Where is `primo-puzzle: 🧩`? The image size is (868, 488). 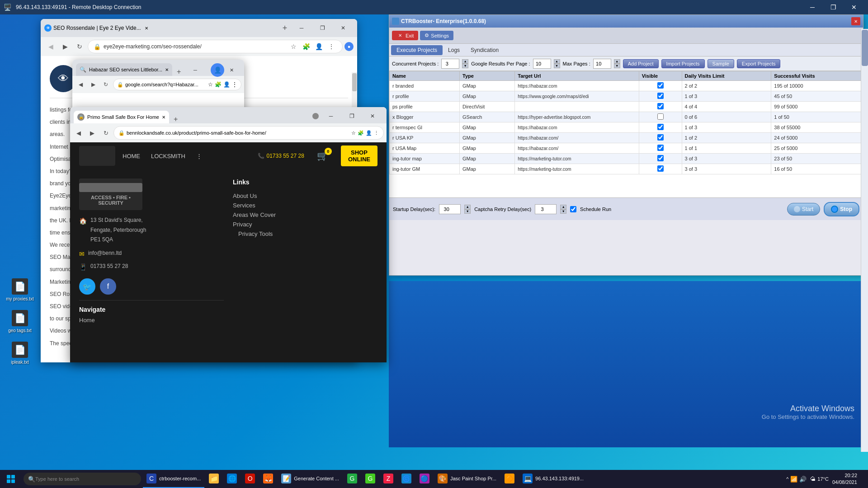
primo-puzzle: 🧩 is located at coordinates (361, 133).